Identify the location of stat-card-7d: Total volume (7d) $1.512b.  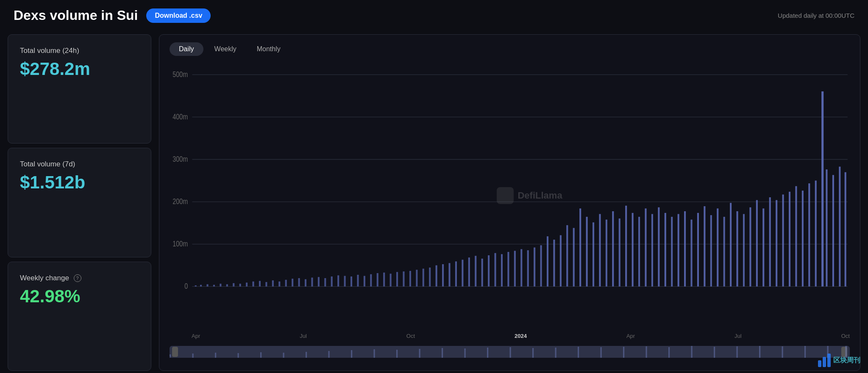
(80, 202).